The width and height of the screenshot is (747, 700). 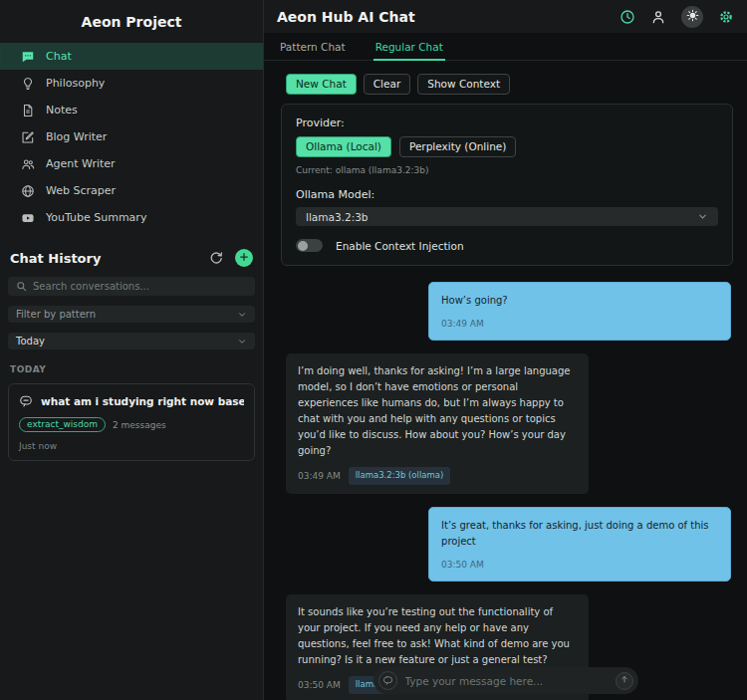 I want to click on globe-icon, so click(x=28, y=191).